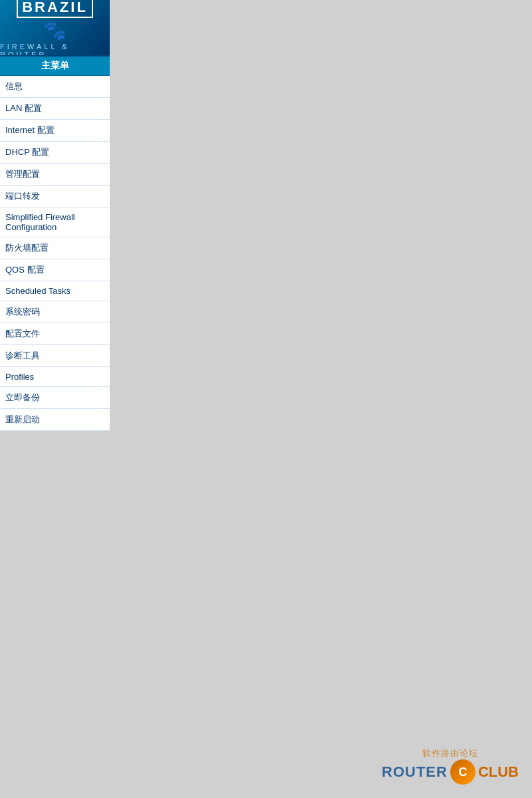 This screenshot has height=798, width=532. I want to click on sidebar-item-scheduled-tasks: Scheduled Tasks, so click(55, 291).